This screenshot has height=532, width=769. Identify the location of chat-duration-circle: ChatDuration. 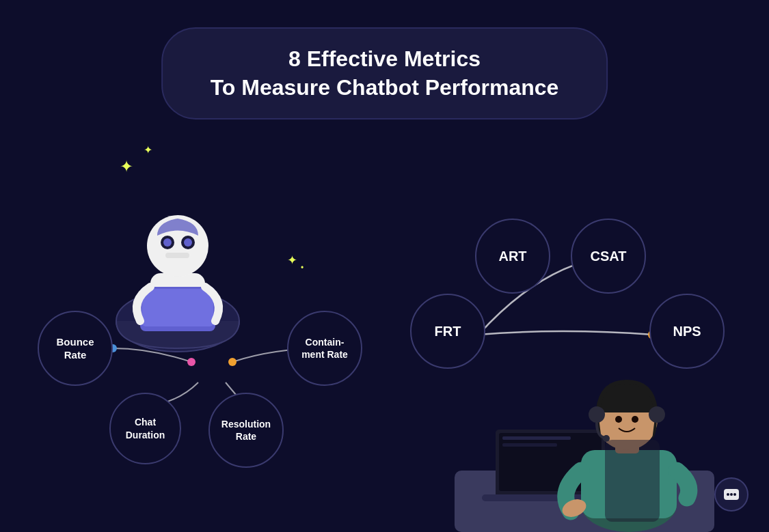
(145, 429).